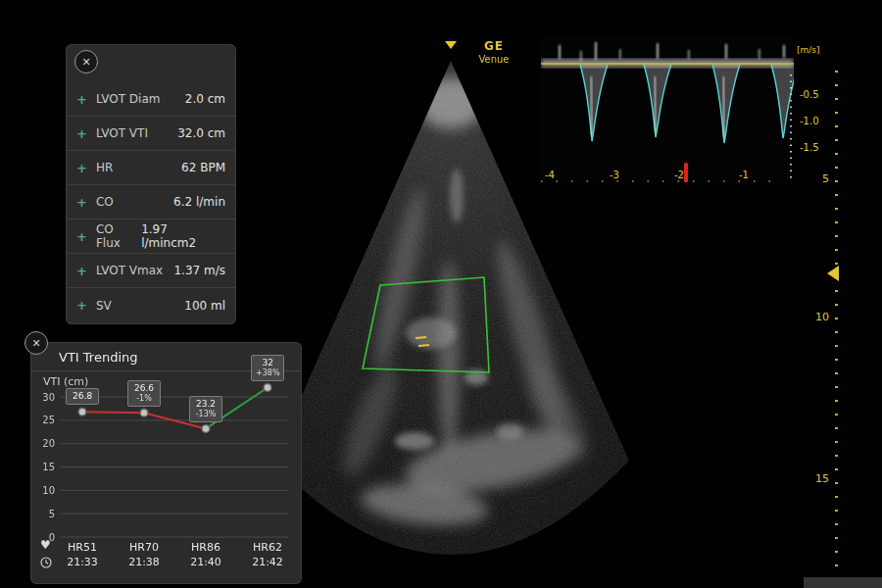  Describe the element at coordinates (82, 549) in the screenshot. I see `hr-label: HR51` at that location.